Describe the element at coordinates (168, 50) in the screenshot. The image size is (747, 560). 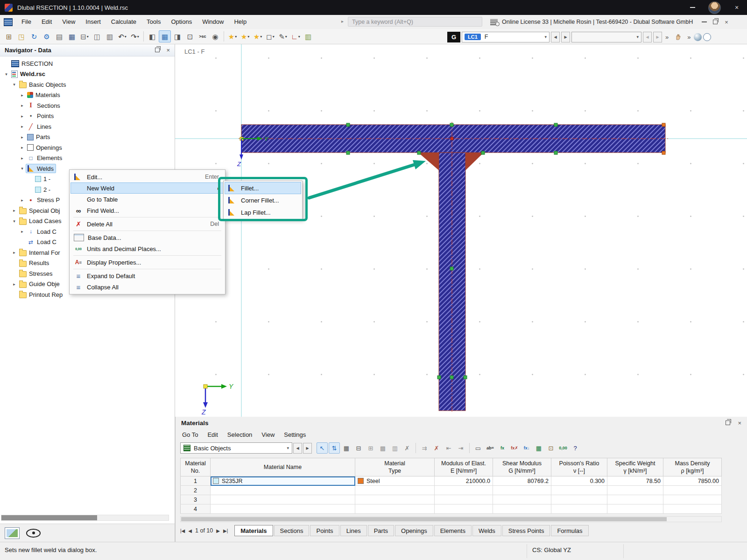
I see `close-panel-icon: ×` at that location.